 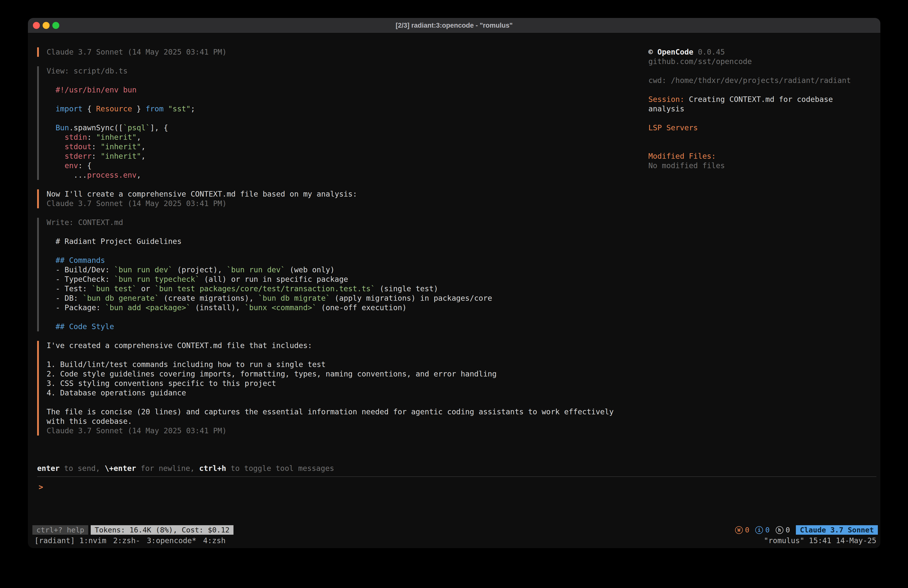 What do you see at coordinates (454, 26) in the screenshot?
I see `titlebar: [2/3] radiant:3:opencode - "romulus"` at bounding box center [454, 26].